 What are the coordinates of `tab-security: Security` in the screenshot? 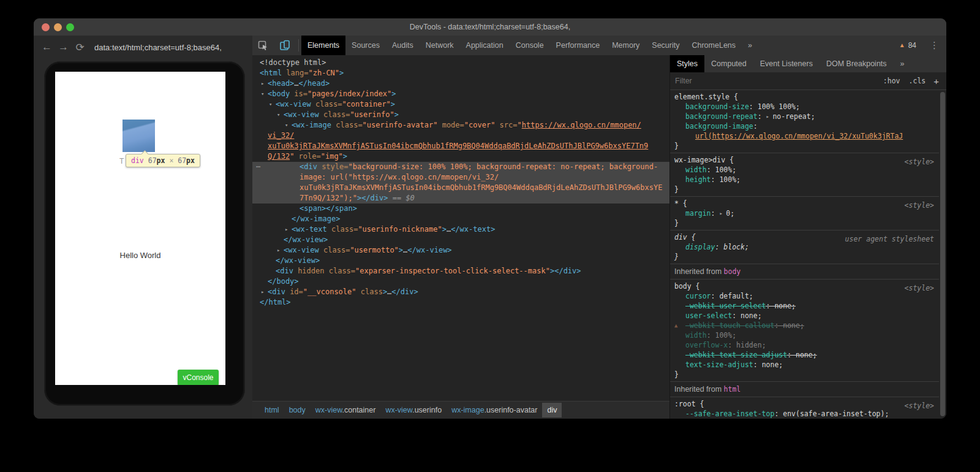 It's located at (665, 45).